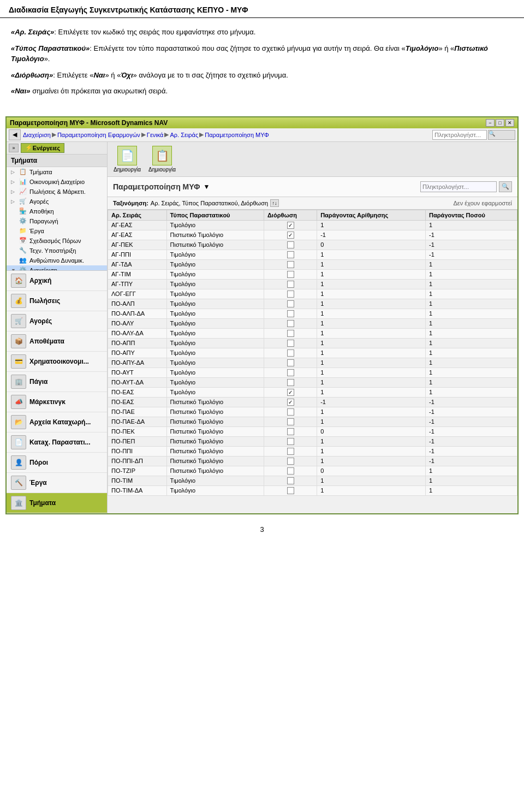 This screenshot has height=812, width=524. What do you see at coordinates (510, 123) in the screenshot?
I see `close-button: ✕` at bounding box center [510, 123].